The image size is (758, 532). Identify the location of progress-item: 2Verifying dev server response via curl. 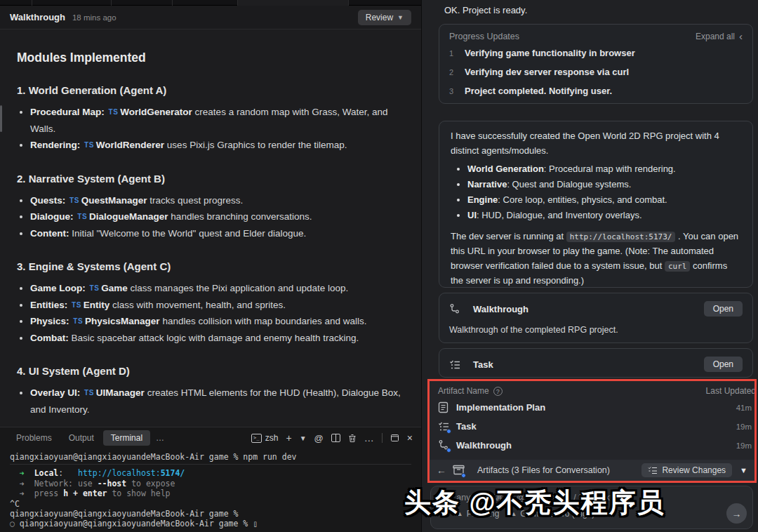
(596, 76).